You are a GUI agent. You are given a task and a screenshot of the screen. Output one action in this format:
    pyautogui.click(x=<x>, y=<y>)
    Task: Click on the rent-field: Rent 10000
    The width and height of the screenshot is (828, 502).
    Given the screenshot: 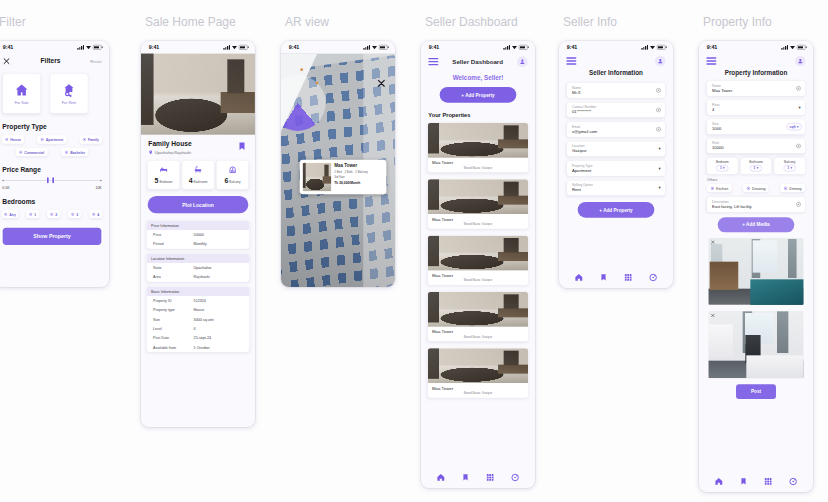 What is the action you would take?
    pyautogui.click(x=756, y=146)
    